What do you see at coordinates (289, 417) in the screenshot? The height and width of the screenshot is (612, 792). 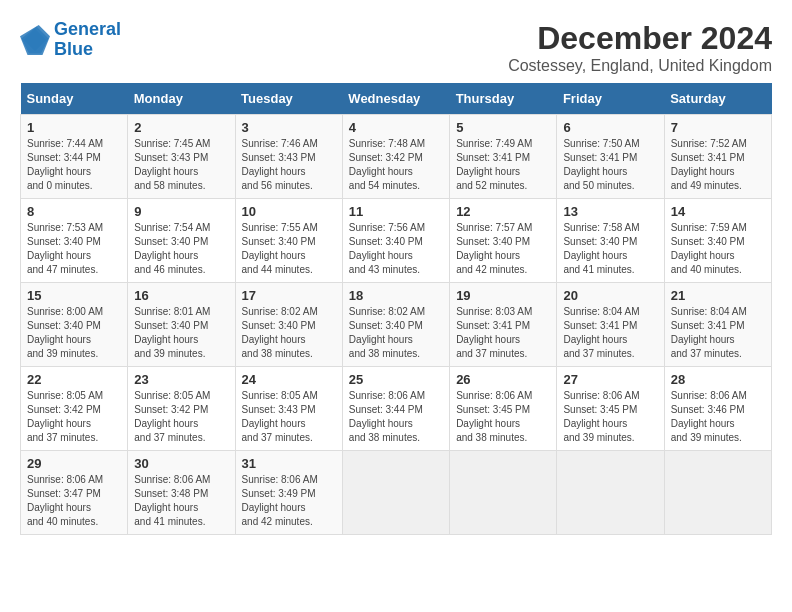 I see `day-detail: Sunrise: 8:05 AM Sunset: 3:43 PM Dayligh…` at bounding box center [289, 417].